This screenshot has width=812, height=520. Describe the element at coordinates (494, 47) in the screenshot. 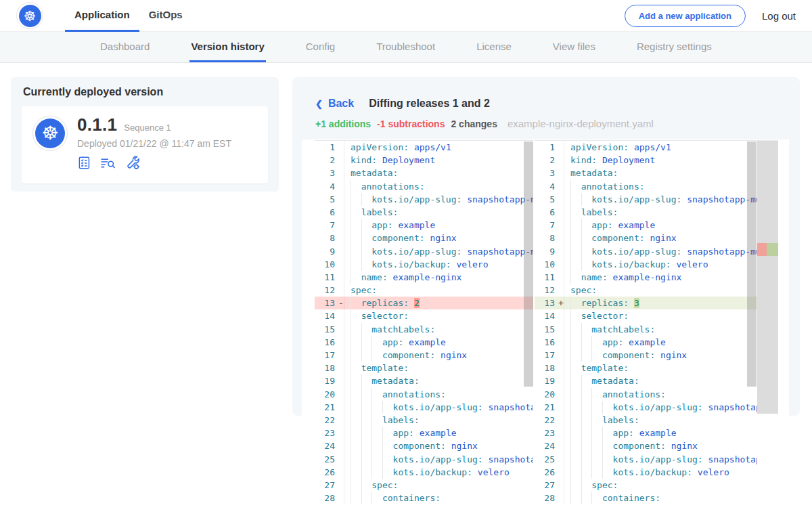

I see `subnav-license: License` at that location.